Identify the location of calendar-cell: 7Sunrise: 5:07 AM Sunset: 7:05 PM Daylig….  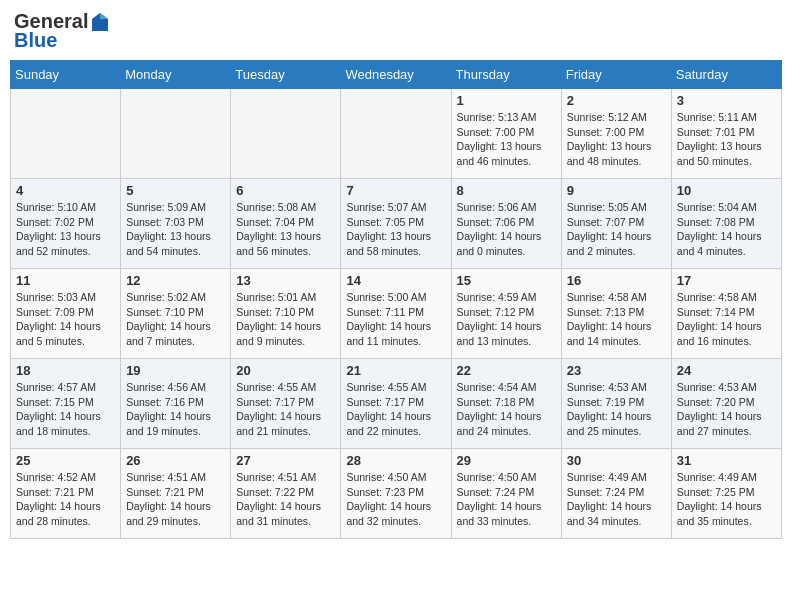
(396, 224).